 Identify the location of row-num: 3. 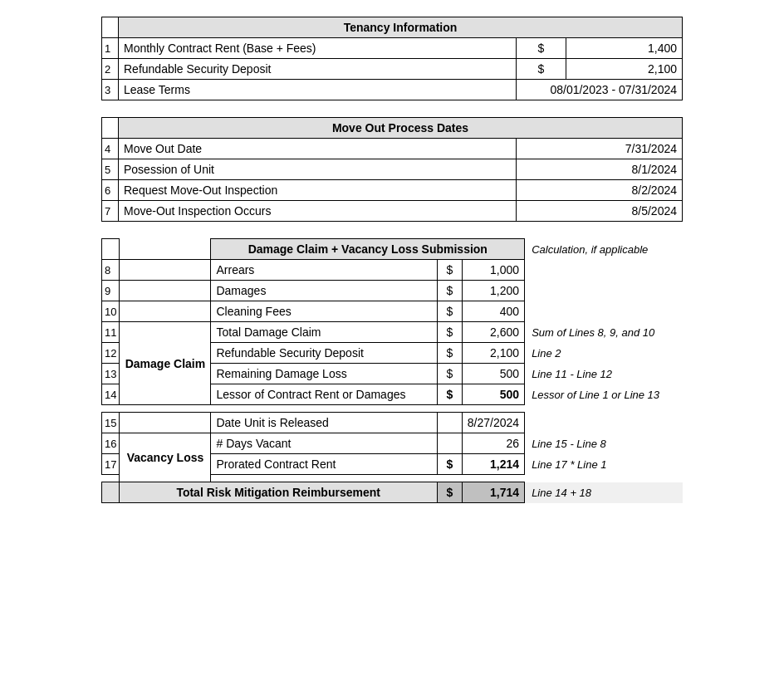
(110, 90).